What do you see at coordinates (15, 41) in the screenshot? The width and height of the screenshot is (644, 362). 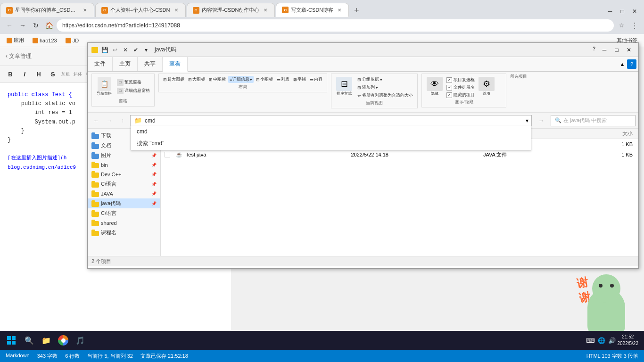 I see `bookmark-apps: 应用` at bounding box center [15, 41].